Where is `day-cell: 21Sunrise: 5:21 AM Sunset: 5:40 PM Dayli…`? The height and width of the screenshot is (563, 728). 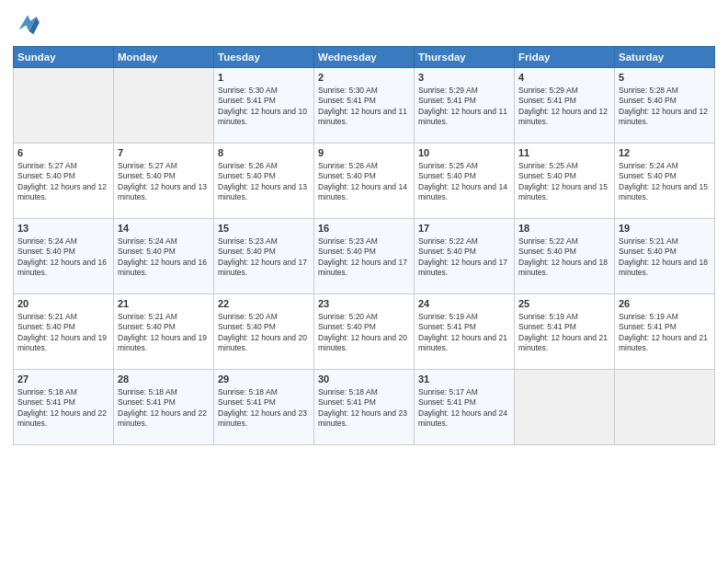
day-cell: 21Sunrise: 5:21 AM Sunset: 5:40 PM Dayli… is located at coordinates (164, 332).